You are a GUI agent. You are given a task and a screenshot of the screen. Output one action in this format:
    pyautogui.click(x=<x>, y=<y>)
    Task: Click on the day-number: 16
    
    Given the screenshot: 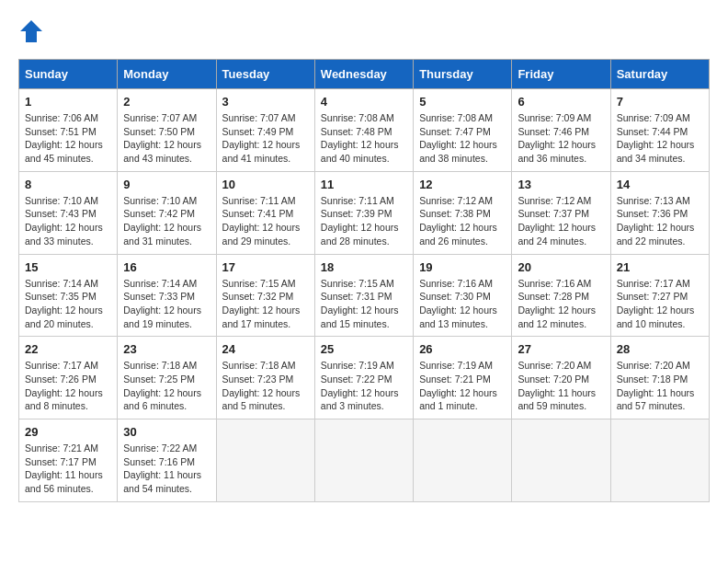 What is the action you would take?
    pyautogui.click(x=166, y=267)
    